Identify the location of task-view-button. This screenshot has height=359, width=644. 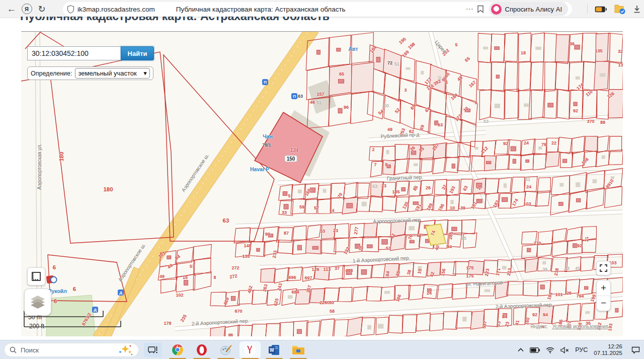
(153, 350).